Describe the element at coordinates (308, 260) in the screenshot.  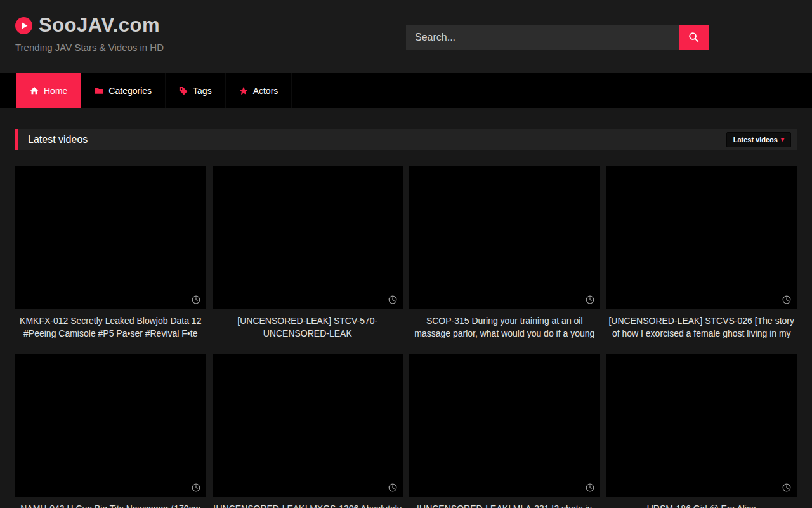
I see `video-card: [UNCENSORED-LEAK] STCV-570-UNCENSORED-LE…` at that location.